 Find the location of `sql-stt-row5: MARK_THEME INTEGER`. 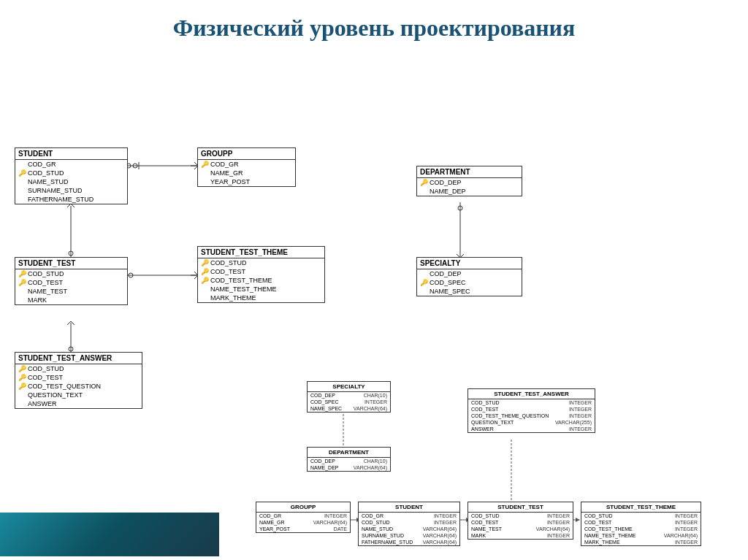

sql-stt-row5: MARK_THEME INTEGER is located at coordinates (641, 542).